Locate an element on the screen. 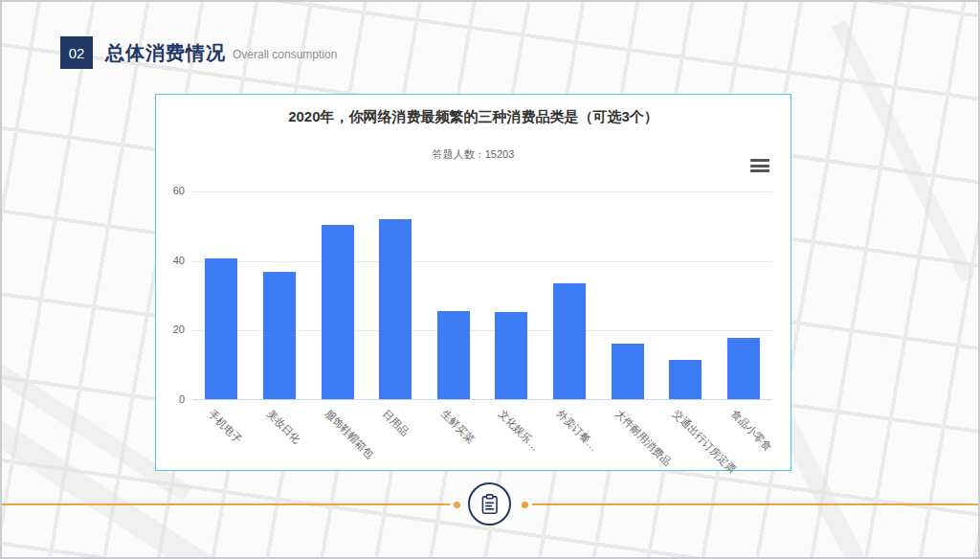  x-axis-label: 服饰鞋帽箱包 is located at coordinates (348, 435).